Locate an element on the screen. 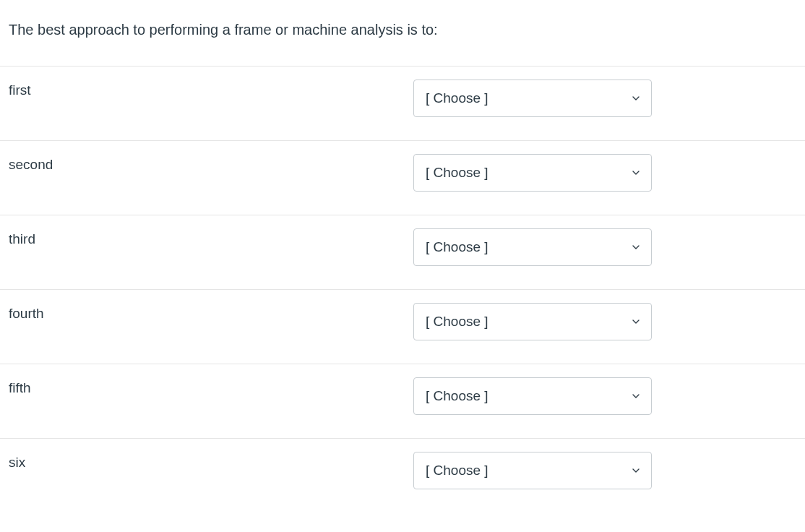 The width and height of the screenshot is (805, 532). match-label: second is located at coordinates (211, 163).